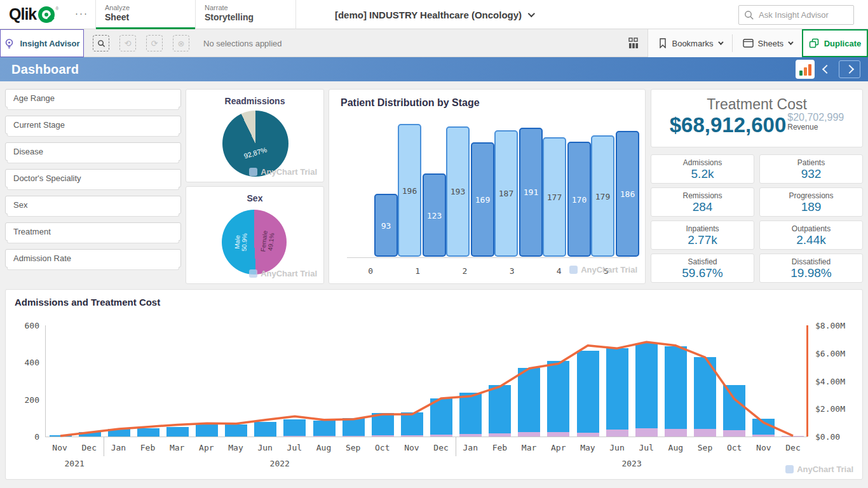 The height and width of the screenshot is (488, 868). Describe the element at coordinates (628, 194) in the screenshot. I see `bar-value-label: 186` at that location.